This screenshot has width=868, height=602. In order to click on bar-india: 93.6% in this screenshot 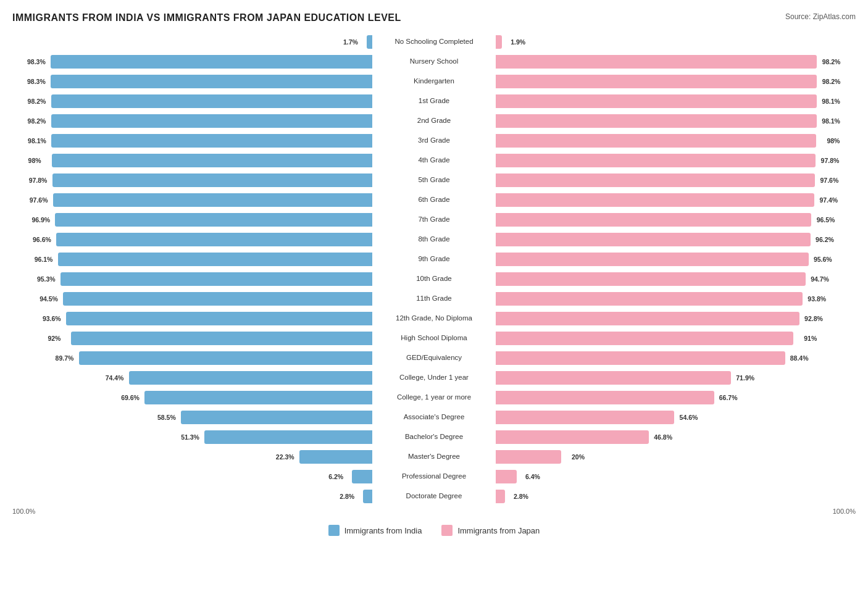, I will do `click(219, 319)`.